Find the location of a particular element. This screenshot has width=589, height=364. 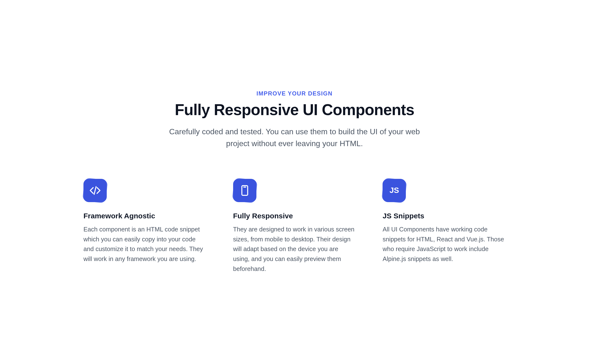

feature-framework-agnostic: Framework Agnostic Each component is an … is located at coordinates (145, 226).